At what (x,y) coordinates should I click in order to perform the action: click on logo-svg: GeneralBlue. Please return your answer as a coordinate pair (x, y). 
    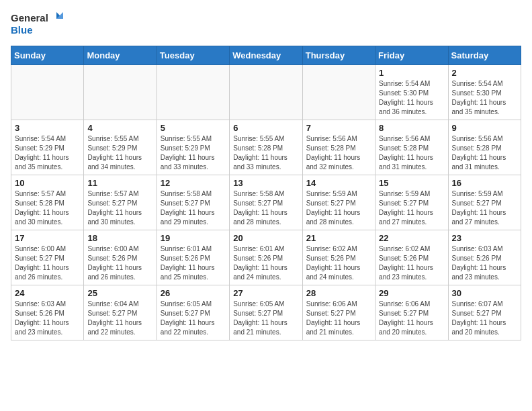
    Looking at the image, I should click on (38, 24).